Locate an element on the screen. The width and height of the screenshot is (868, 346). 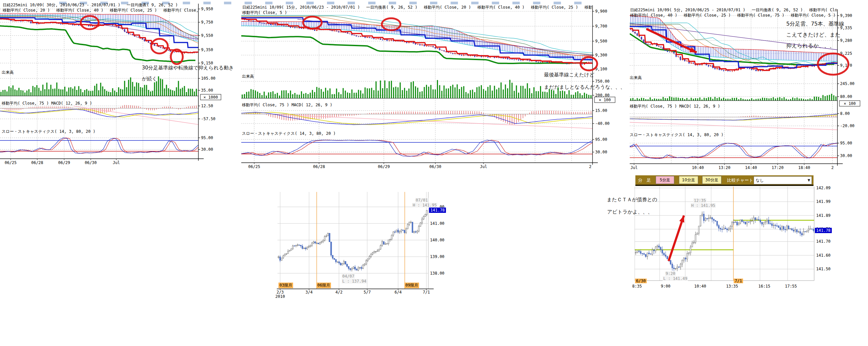
axis-tick-label: 4/2 is located at coordinates (339, 292).